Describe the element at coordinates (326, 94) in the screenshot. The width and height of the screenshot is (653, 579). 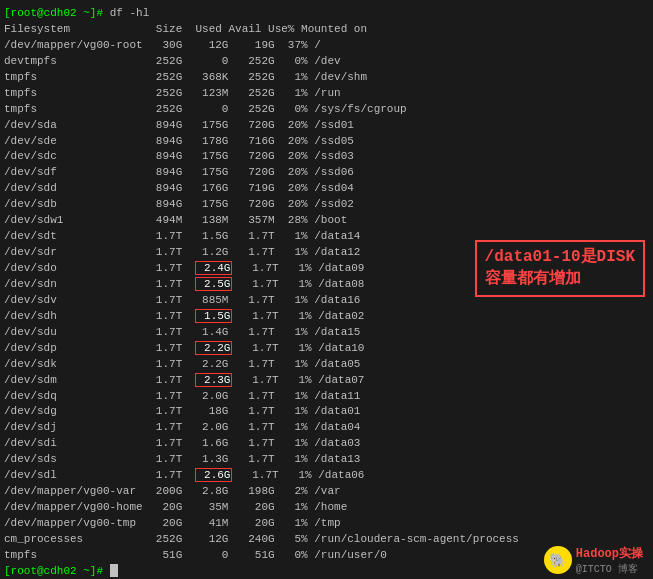
I see `table-row: tmpfs 252G 123M 252G 1% /run` at that location.